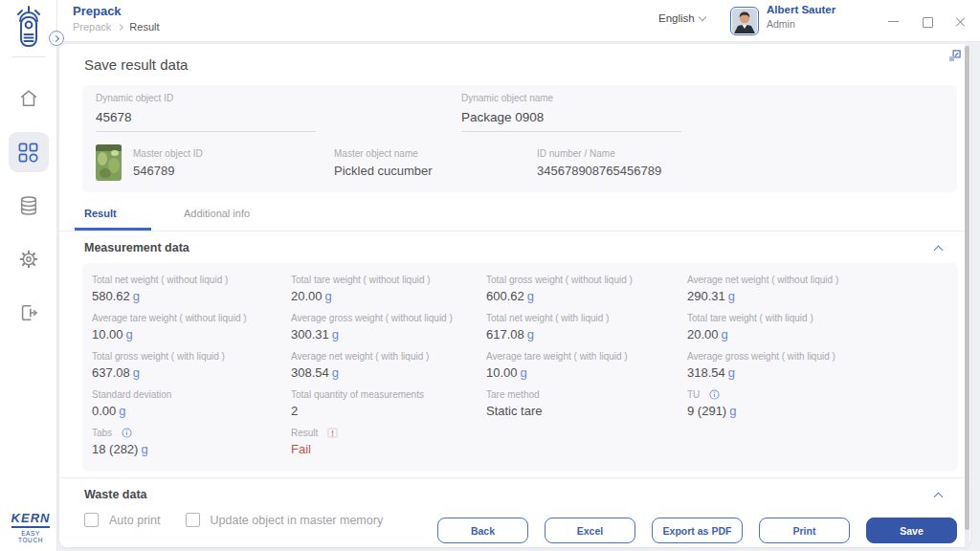 The image size is (980, 551). Describe the element at coordinates (29, 313) in the screenshot. I see `logout-icon` at that location.